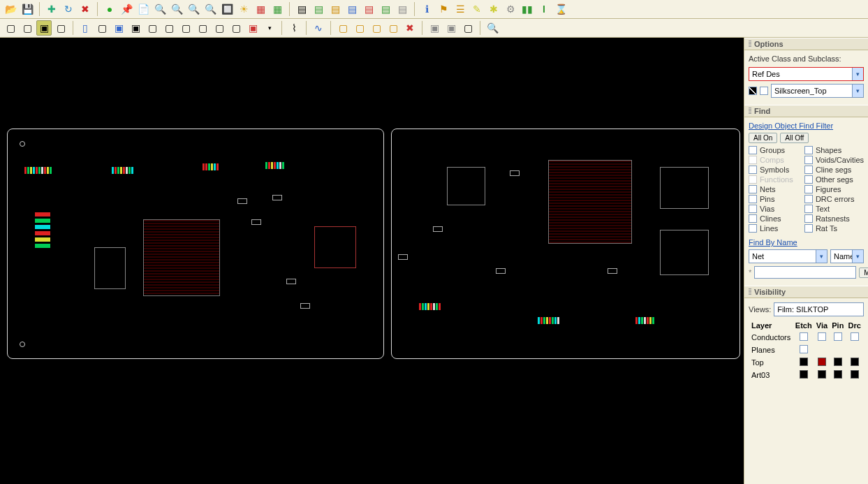 The width and height of the screenshot is (868, 484). What do you see at coordinates (260, 9) in the screenshot?
I see `layers-icon: ▦` at bounding box center [260, 9].